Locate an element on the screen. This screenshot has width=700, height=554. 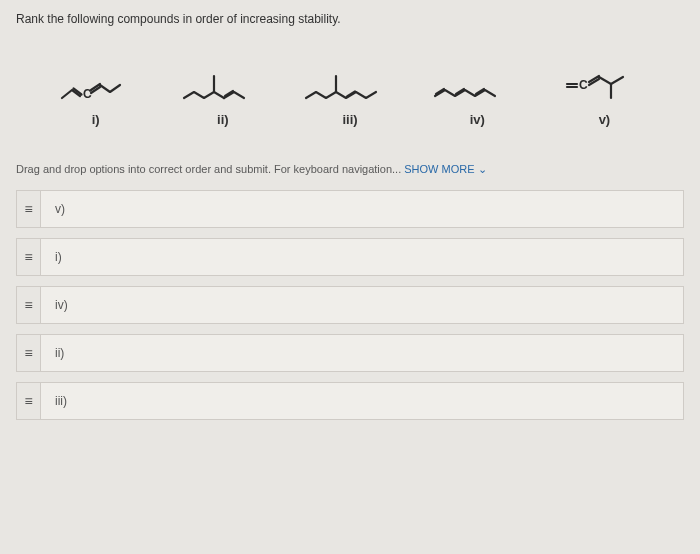
answer-row-3: ≡ iv) is located at coordinates (350, 305).